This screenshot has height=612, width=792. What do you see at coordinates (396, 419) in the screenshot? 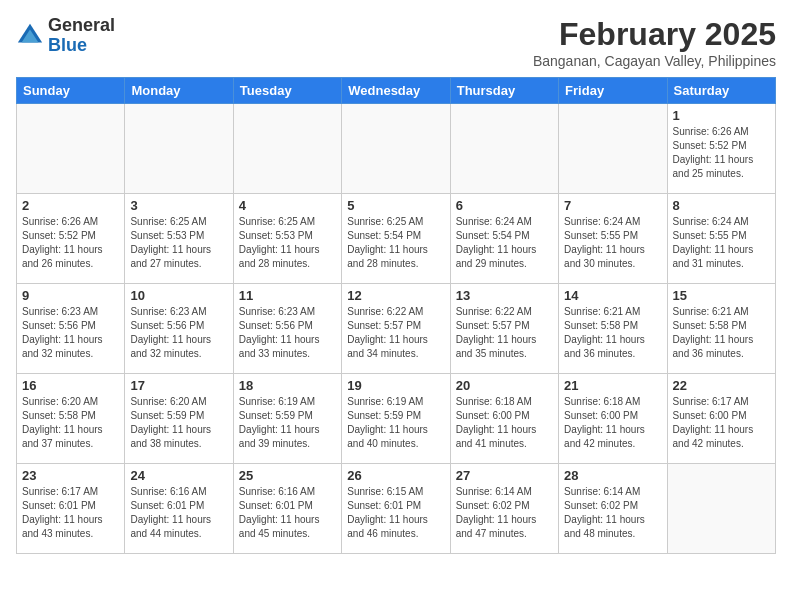
I see `calendar-week-4: 16Sunrise: 6:20 AM Sunset: 5:58 PM Dayli…` at bounding box center [396, 419].